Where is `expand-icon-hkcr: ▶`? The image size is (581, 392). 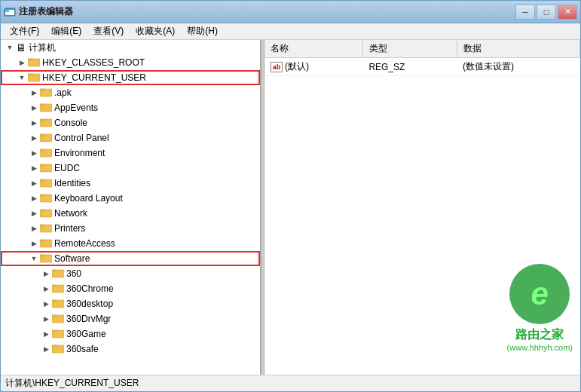 expand-icon-hkcr: ▶ is located at coordinates (22, 63).